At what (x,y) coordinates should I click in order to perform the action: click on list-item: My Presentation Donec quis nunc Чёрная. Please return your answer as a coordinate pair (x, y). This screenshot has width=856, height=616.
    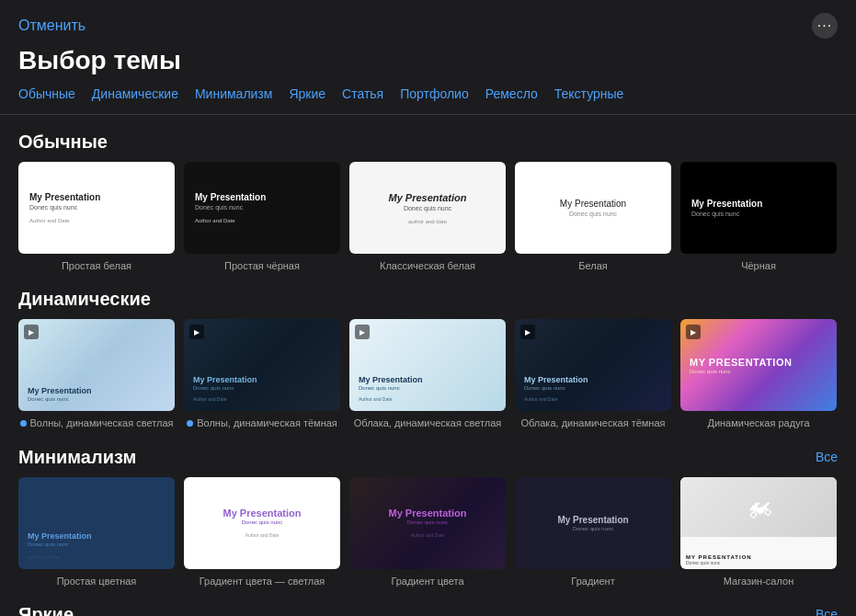
    Looking at the image, I should click on (759, 217).